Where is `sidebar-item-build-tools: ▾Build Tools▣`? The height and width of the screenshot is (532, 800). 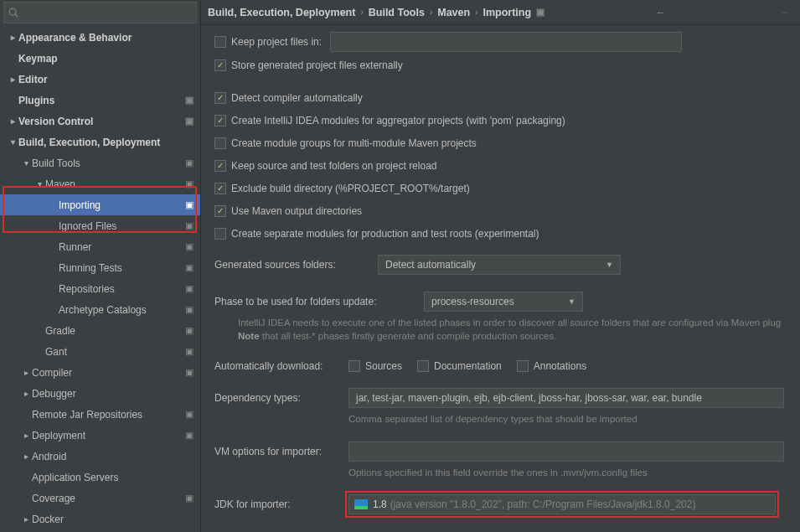
sidebar-item-build-tools: ▾Build Tools▣ is located at coordinates (101, 163).